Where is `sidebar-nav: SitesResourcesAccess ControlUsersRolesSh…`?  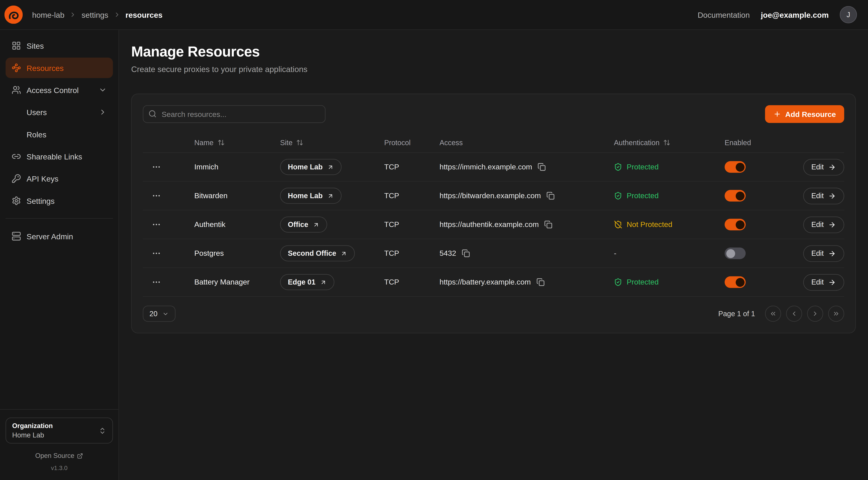 sidebar-nav: SitesResourcesAccess ControlUsersRolesSh… is located at coordinates (59, 222).